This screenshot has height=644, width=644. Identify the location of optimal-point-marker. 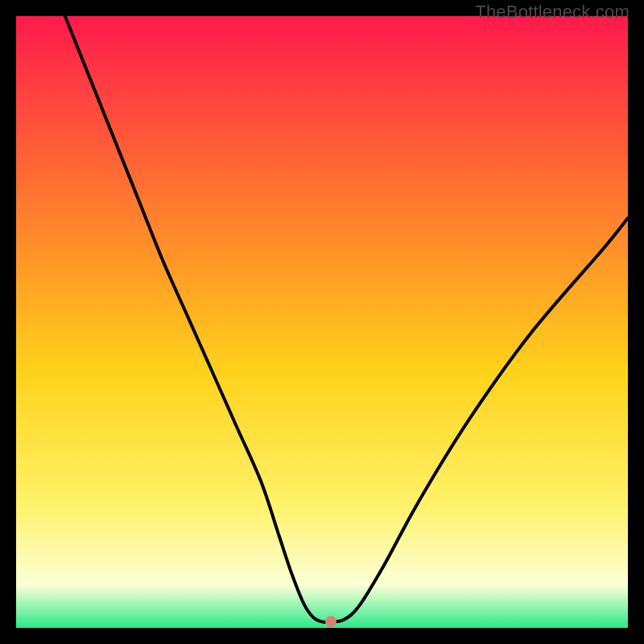
(331, 621).